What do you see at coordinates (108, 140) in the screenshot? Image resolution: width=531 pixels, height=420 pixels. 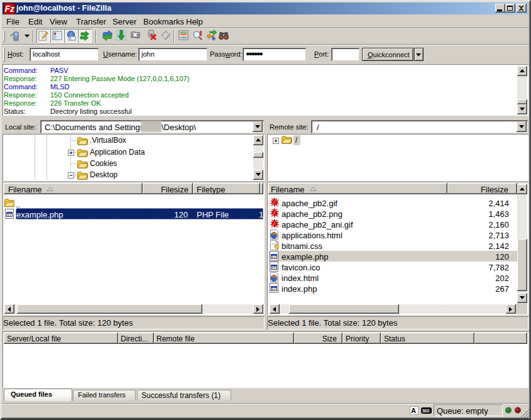 I see `svg-text: .VirtualBox` at bounding box center [108, 140].